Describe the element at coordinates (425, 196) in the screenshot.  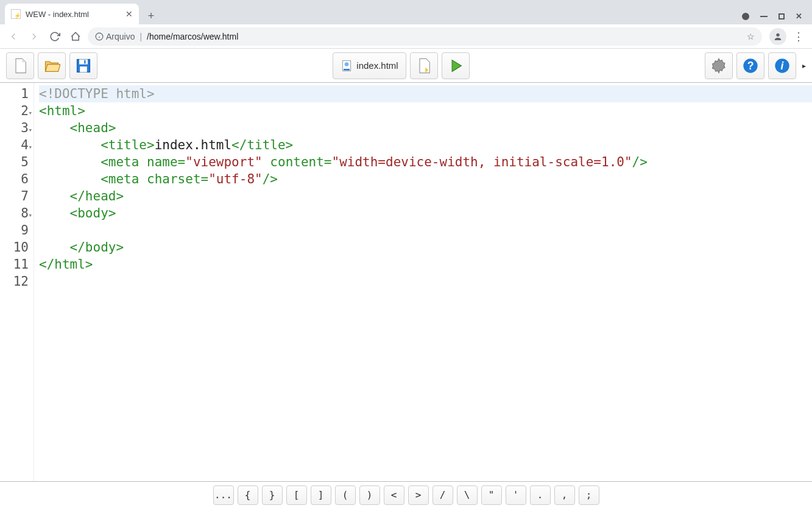
I see `code-line: </head>` at that location.